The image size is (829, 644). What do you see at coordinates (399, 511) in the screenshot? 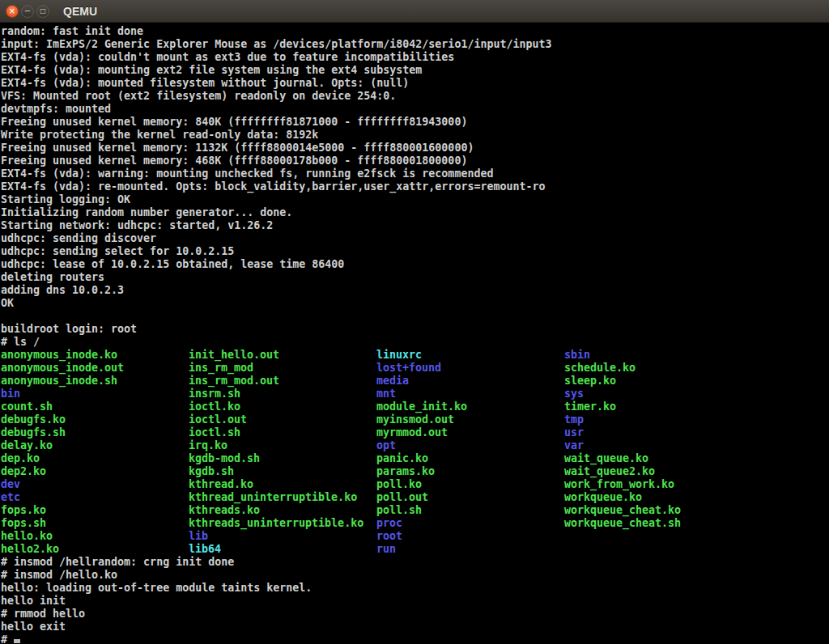
I see `file-entry: poll.sh` at bounding box center [399, 511].